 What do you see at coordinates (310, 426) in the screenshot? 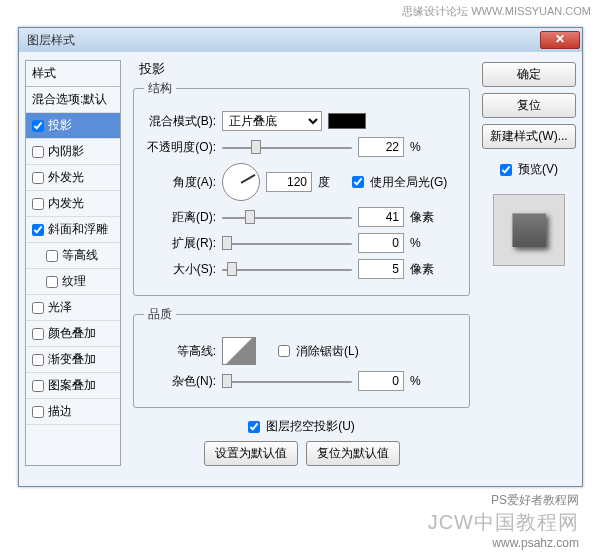
I see `knockout-label: 图层挖空投影(U)` at bounding box center [310, 426].